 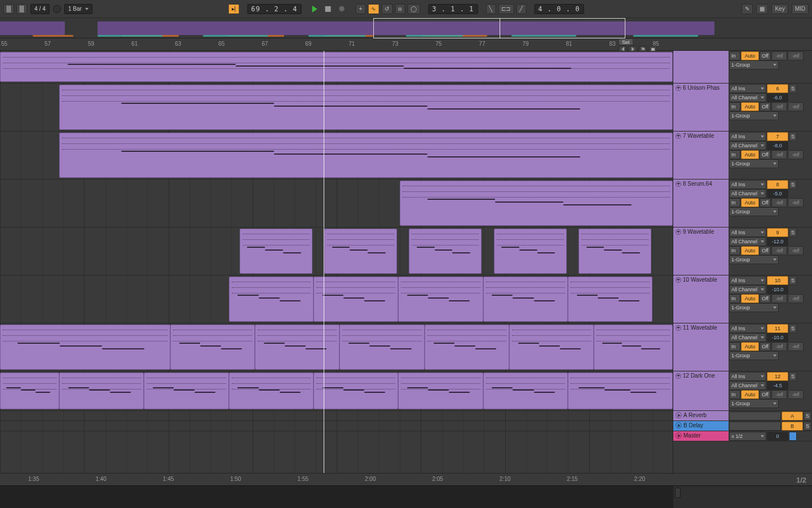 I want to click on track-title: 10 Wavetable, so click(x=701, y=280).